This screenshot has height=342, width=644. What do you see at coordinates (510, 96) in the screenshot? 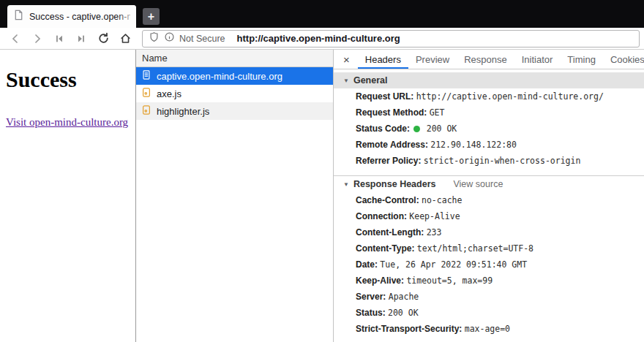
I see `header-value: http://captive.open-mind-culture.org/` at bounding box center [510, 96].